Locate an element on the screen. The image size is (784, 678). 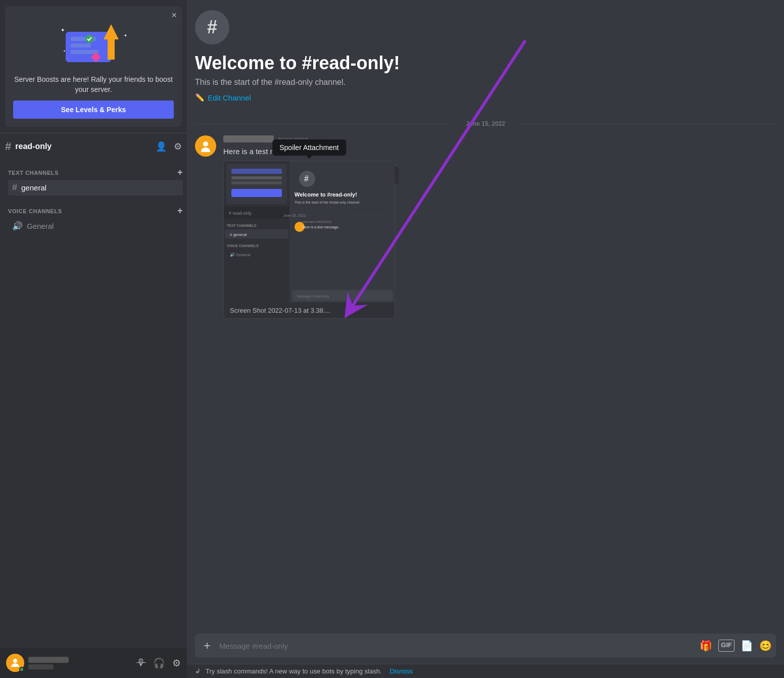
user-info is located at coordinates (37, 663).